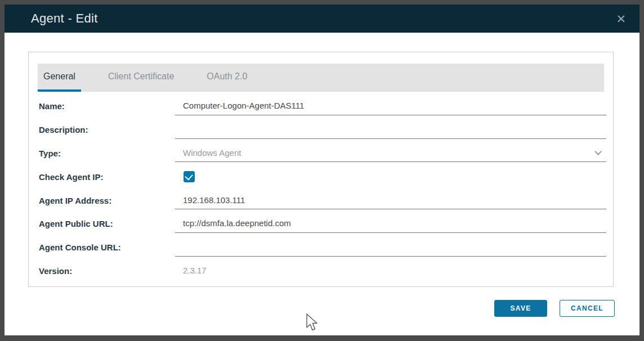 The height and width of the screenshot is (341, 644). I want to click on agent-public-url-input, so click(391, 223).